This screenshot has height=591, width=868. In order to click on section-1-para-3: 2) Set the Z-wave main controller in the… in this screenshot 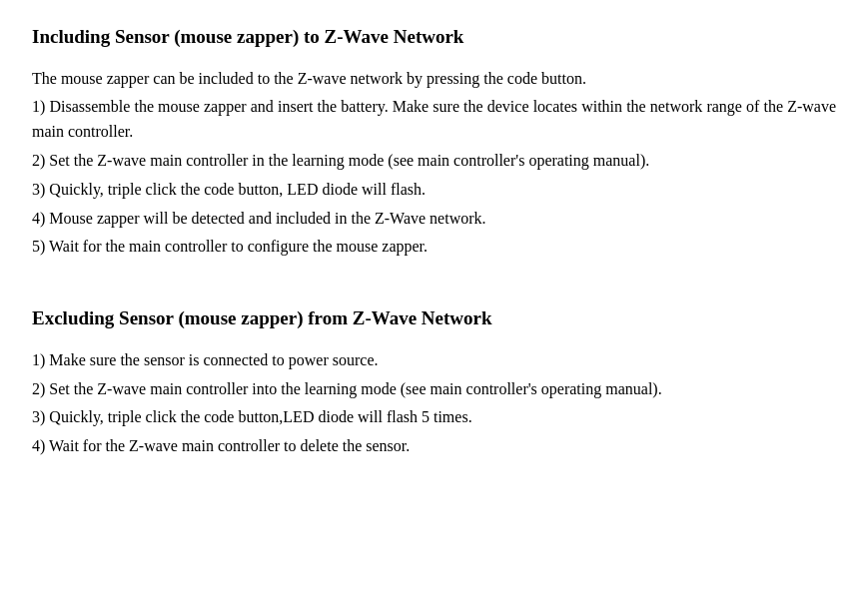, I will do `click(434, 162)`.